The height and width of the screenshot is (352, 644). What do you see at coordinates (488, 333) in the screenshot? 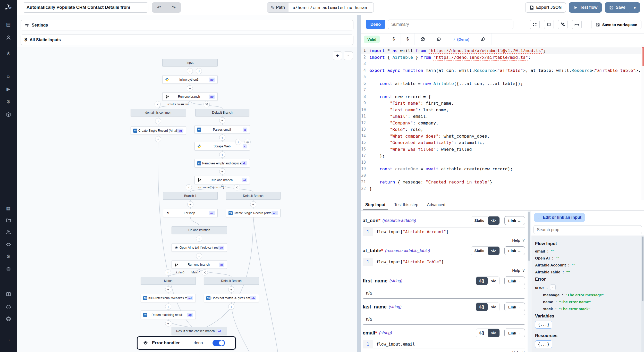
I see `input-mode-toggle: ${}</>` at bounding box center [488, 333].